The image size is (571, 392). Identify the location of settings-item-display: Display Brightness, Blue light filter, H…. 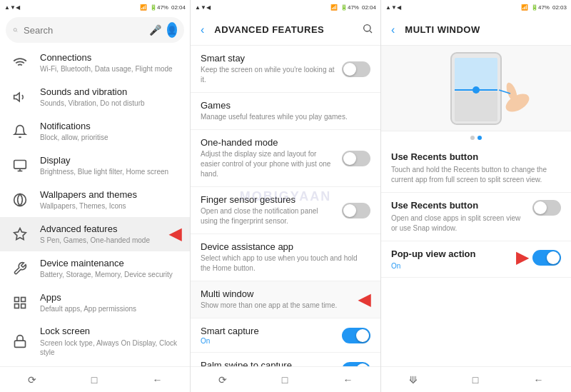
(95, 166).